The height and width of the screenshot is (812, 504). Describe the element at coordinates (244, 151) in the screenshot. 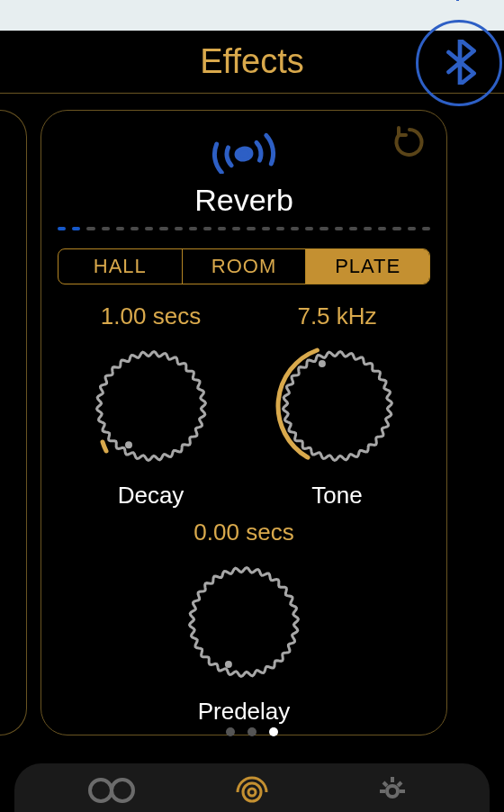

I see `reverb-icon` at that location.